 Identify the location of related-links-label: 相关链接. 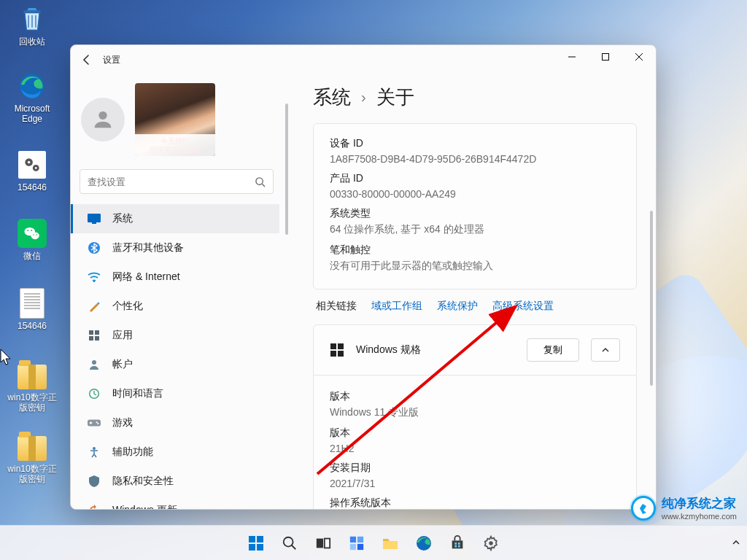
(336, 306).